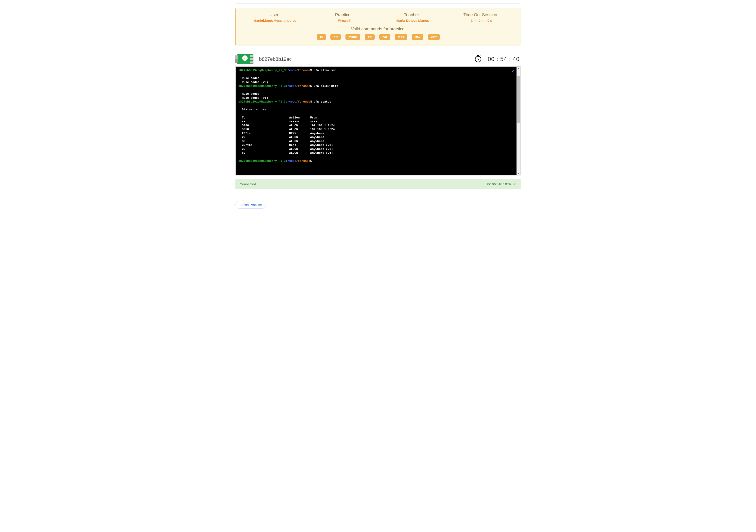 Image resolution: width=756 pixels, height=532 pixels. Describe the element at coordinates (378, 121) in the screenshot. I see `terminal: b827eb8b19ac@Raspberry_Pi_3:/code/forens…` at that location.